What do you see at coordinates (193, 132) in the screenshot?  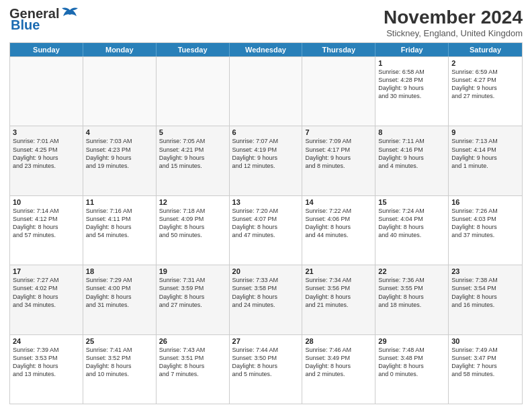 I see `day-number: 5` at bounding box center [193, 132].